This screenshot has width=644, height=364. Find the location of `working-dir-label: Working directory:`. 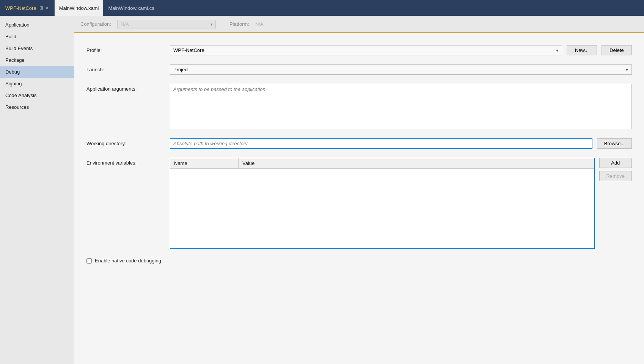

working-dir-label: Working directory: is located at coordinates (128, 143).